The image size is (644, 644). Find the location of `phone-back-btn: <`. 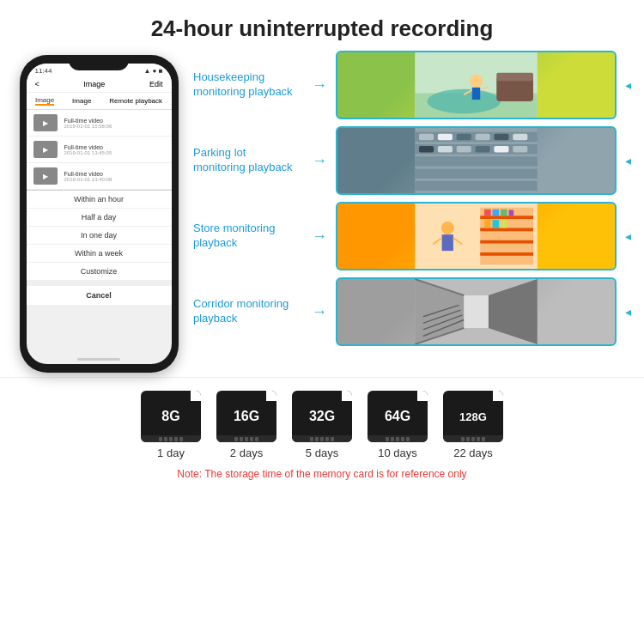

phone-back-btn: < is located at coordinates (38, 84).